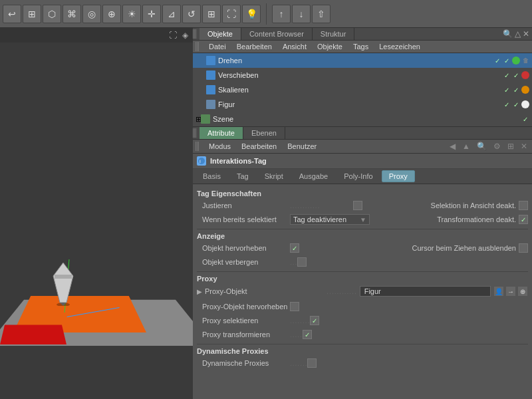 This screenshot has height=399, width=532. Describe the element at coordinates (265, 133) in the screenshot. I see `tab-ebenen: Ebenen` at that location.